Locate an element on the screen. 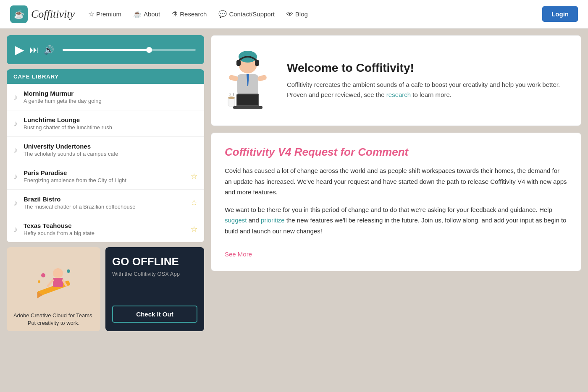  cafe-info: Morning Murmur A gentle hum gets the day… is located at coordinates (110, 97).